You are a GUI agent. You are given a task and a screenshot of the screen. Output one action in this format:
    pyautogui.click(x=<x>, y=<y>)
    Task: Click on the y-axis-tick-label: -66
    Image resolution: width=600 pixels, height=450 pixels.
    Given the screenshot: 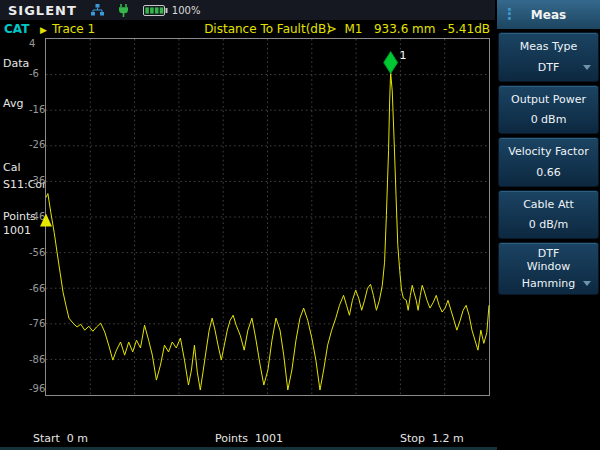 What is the action you would take?
    pyautogui.click(x=37, y=288)
    